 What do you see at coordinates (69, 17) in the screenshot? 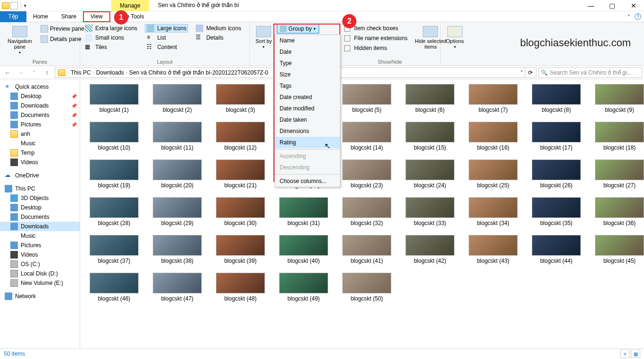
I see `tab-share: Share` at bounding box center [69, 17].